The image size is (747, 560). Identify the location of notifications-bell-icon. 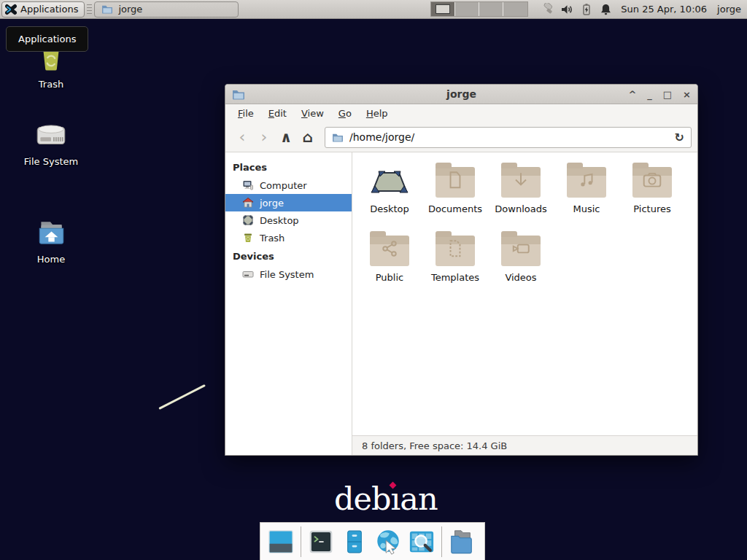
(605, 9).